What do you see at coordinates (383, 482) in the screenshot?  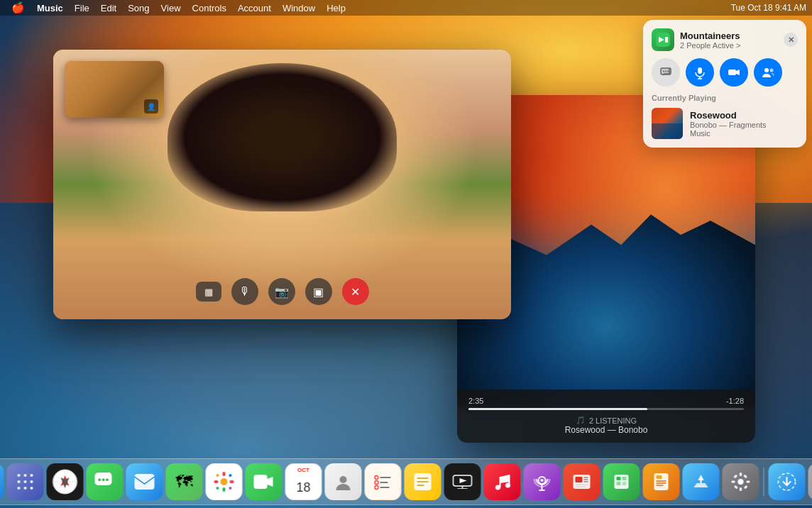 I see `dock-reminders` at bounding box center [383, 482].